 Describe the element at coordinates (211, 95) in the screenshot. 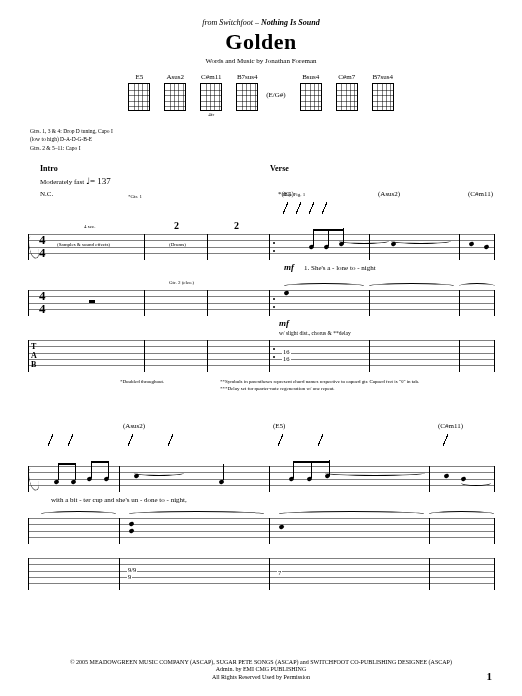

I see `chord-cm11: C#m11 4fr` at that location.